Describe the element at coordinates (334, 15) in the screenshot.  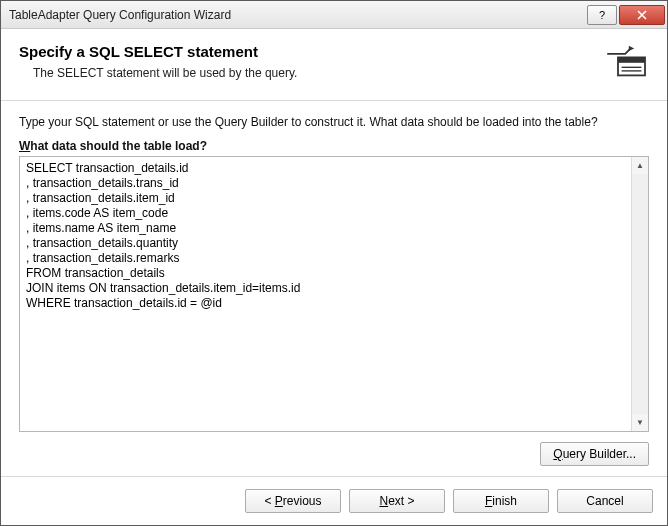
I see `titlebar: TableAdapter Query Configuration Wizard …` at that location.